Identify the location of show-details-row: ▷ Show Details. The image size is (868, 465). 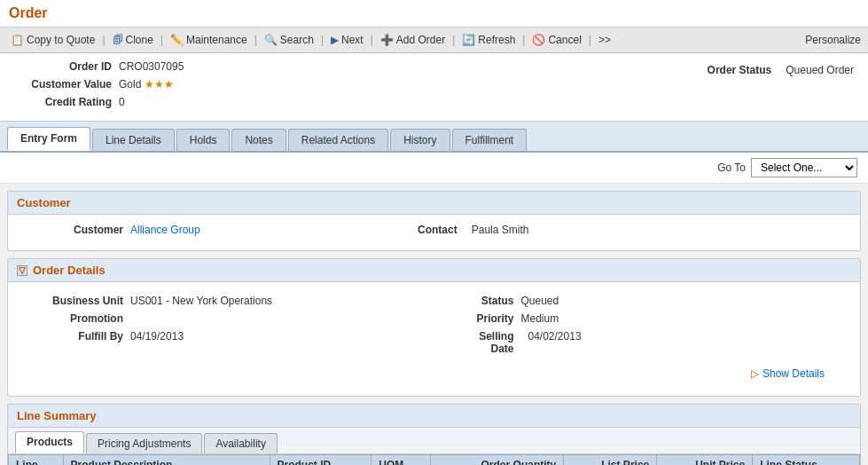
(434, 375).